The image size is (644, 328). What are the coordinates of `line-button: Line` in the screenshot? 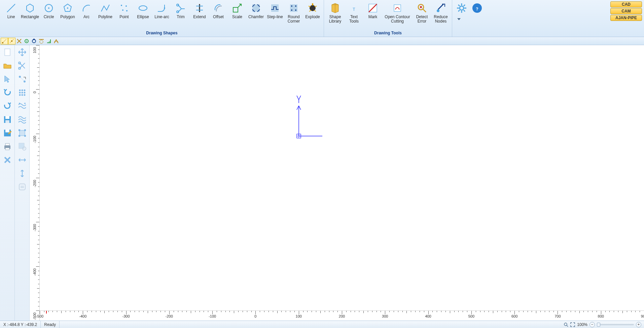 It's located at (11, 13).